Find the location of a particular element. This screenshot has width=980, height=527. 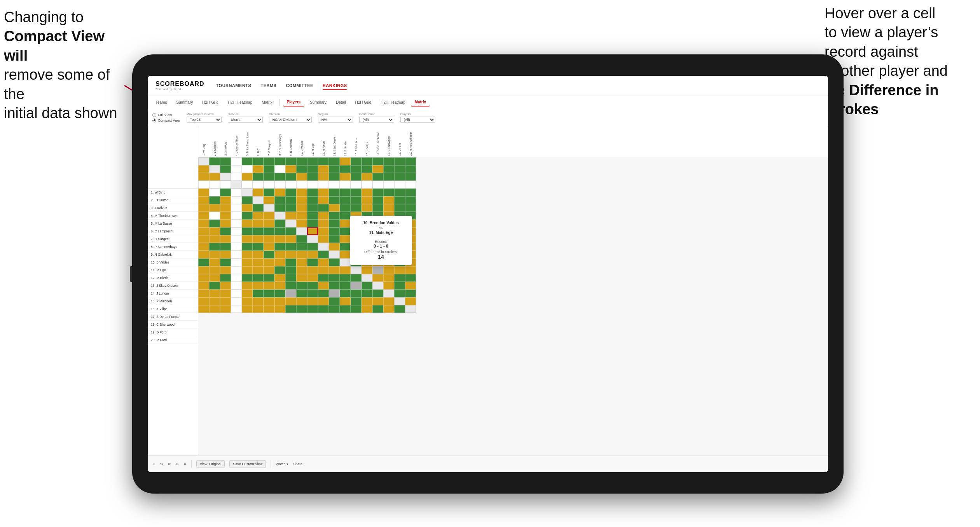

conference-select: (All) is located at coordinates (377, 120).